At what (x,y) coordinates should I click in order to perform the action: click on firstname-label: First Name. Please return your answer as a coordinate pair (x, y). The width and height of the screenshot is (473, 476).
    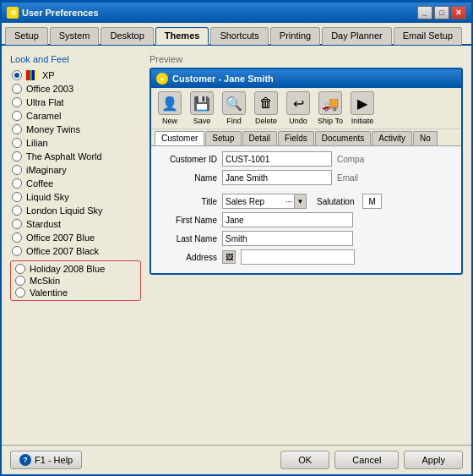
    Looking at the image, I should click on (187, 220).